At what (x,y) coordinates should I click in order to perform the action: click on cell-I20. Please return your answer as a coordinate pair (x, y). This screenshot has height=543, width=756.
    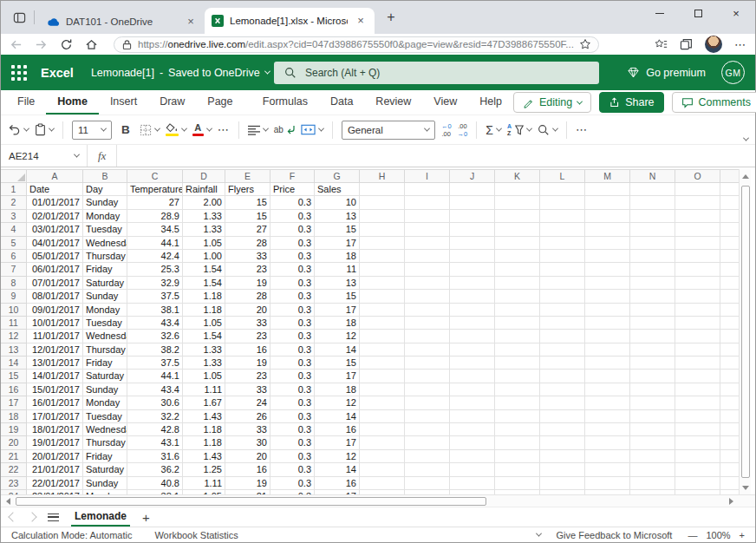
    Looking at the image, I should click on (427, 442).